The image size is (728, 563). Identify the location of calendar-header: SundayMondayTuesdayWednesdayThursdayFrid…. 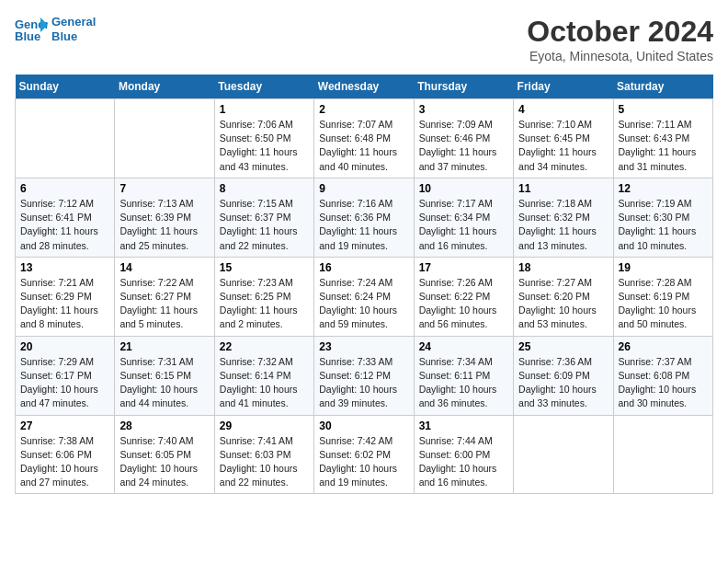
(364, 86).